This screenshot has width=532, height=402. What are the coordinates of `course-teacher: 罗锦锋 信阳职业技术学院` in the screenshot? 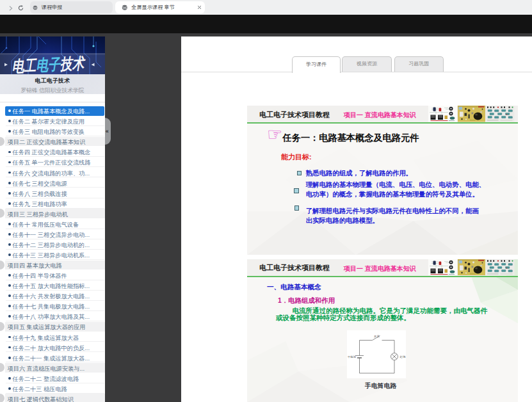 It's located at (52, 91).